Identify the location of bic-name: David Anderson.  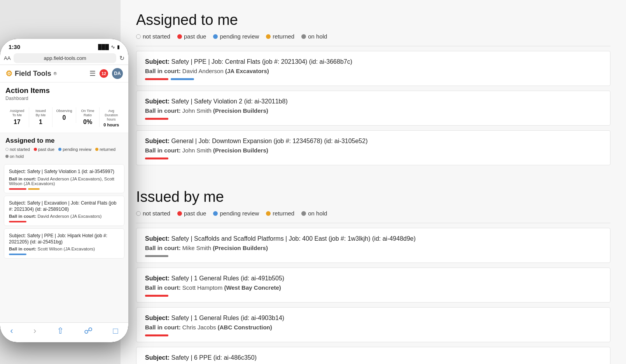
(203, 71).